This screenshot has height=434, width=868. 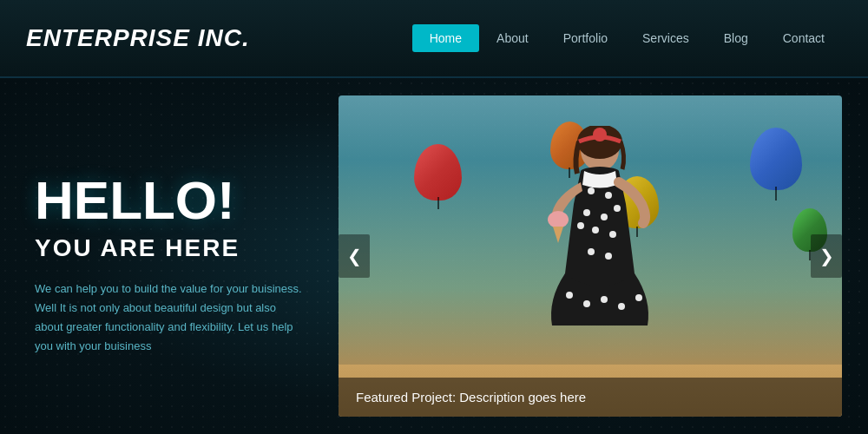 What do you see at coordinates (600, 252) in the screenshot?
I see `woman-figure` at bounding box center [600, 252].